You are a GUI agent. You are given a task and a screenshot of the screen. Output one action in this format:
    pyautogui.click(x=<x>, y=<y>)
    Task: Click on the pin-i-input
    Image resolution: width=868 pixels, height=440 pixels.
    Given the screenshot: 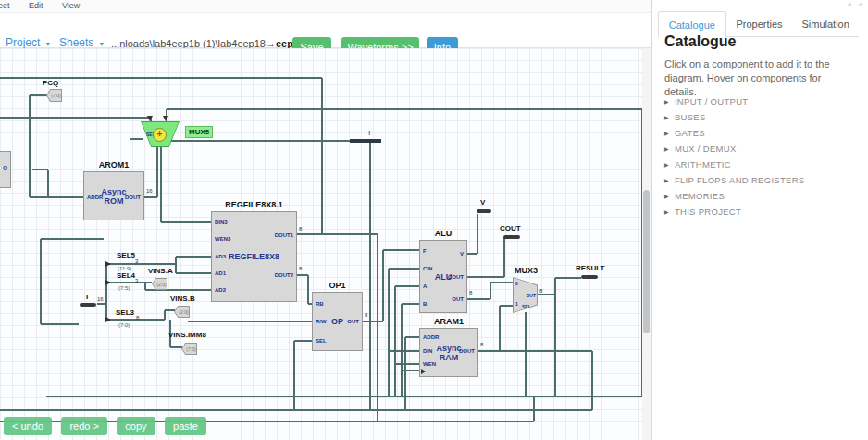 What is the action you would take?
    pyautogui.click(x=88, y=305)
    